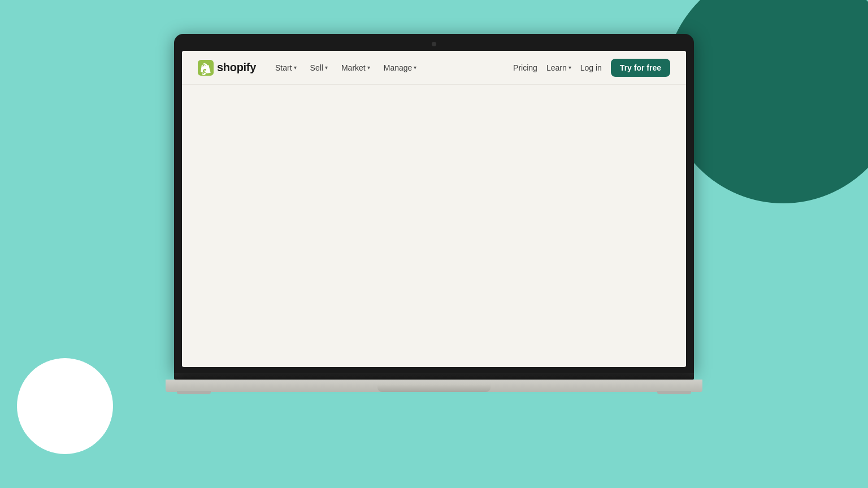  I want to click on nav-item-manage: Manage ▾, so click(400, 68).